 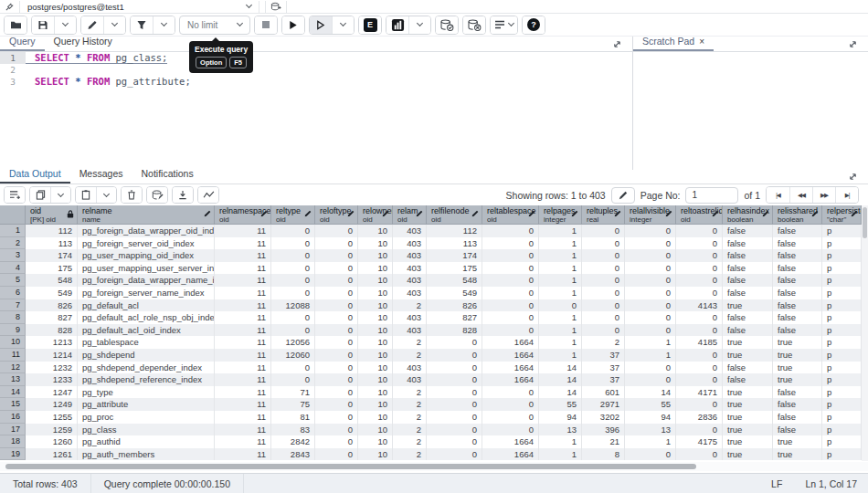 I want to click on cell-oid: 1249, so click(x=51, y=404).